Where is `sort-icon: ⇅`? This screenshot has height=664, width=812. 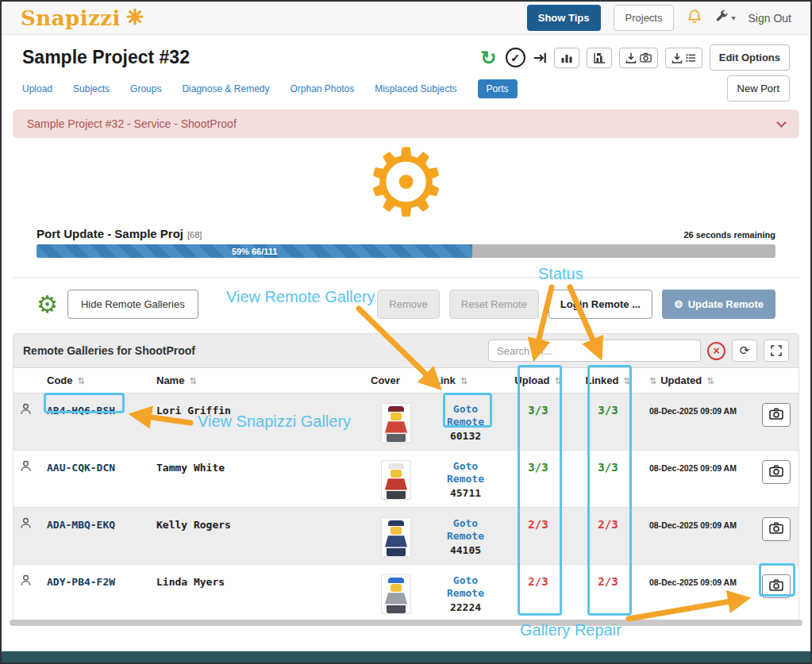 sort-icon: ⇅ is located at coordinates (192, 381).